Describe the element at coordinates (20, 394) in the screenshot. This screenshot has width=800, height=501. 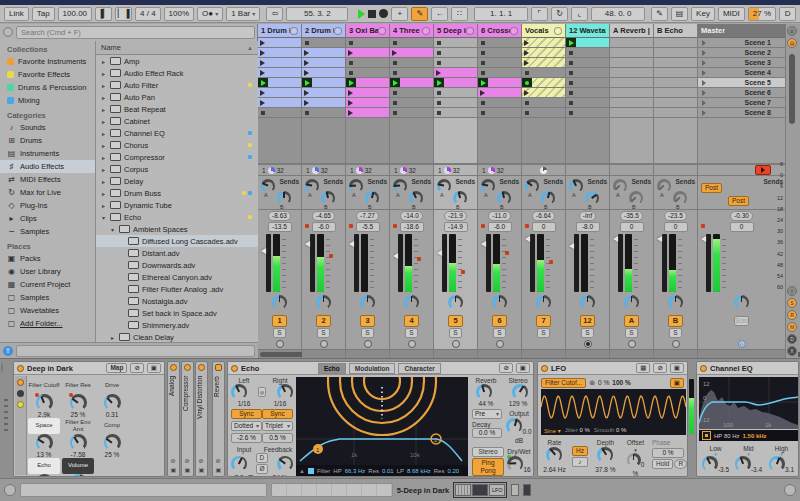
I see `chain-view-button` at that location.